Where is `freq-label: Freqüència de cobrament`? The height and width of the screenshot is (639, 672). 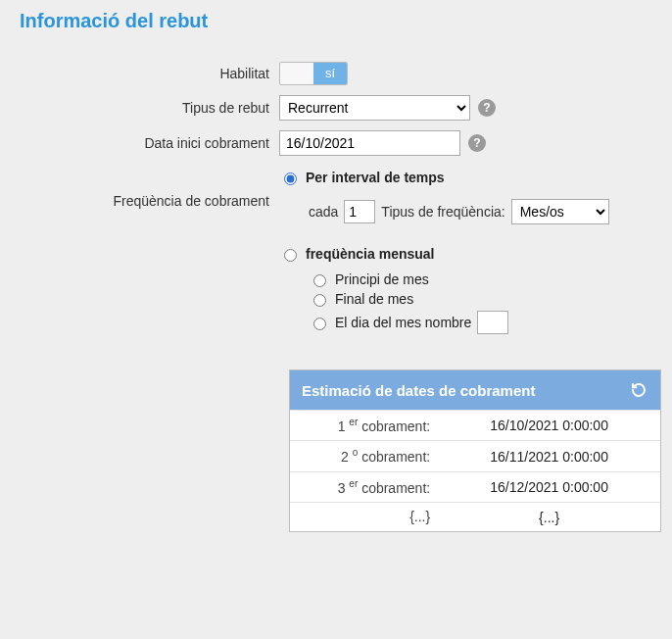
freq-label: Freqüència de cobrament is located at coordinates (149, 187).